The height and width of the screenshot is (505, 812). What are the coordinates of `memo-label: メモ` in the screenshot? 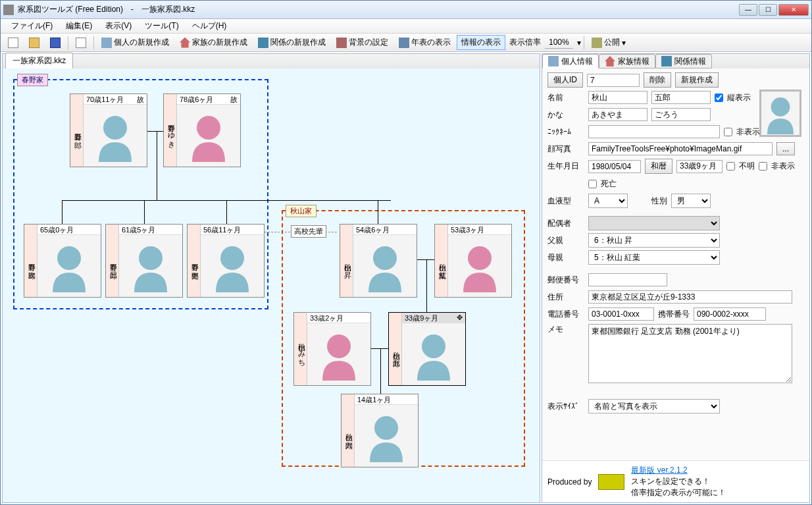 It's located at (566, 329).